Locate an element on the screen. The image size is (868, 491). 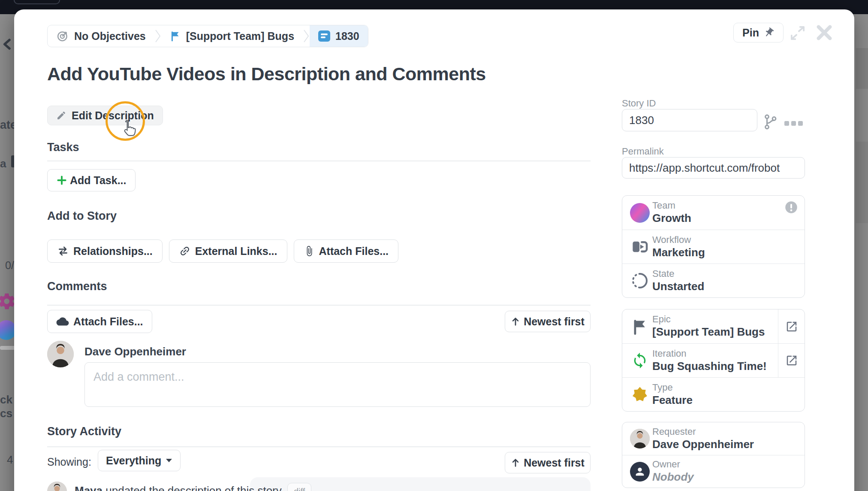
owner-nobody-icon is located at coordinates (640, 472).